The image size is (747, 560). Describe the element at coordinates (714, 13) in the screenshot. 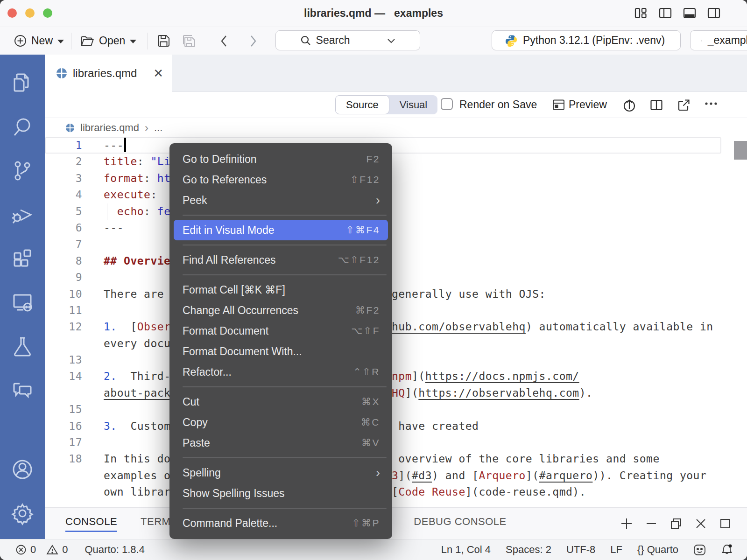

I see `toggle-secondary-sidebar-icon` at that location.